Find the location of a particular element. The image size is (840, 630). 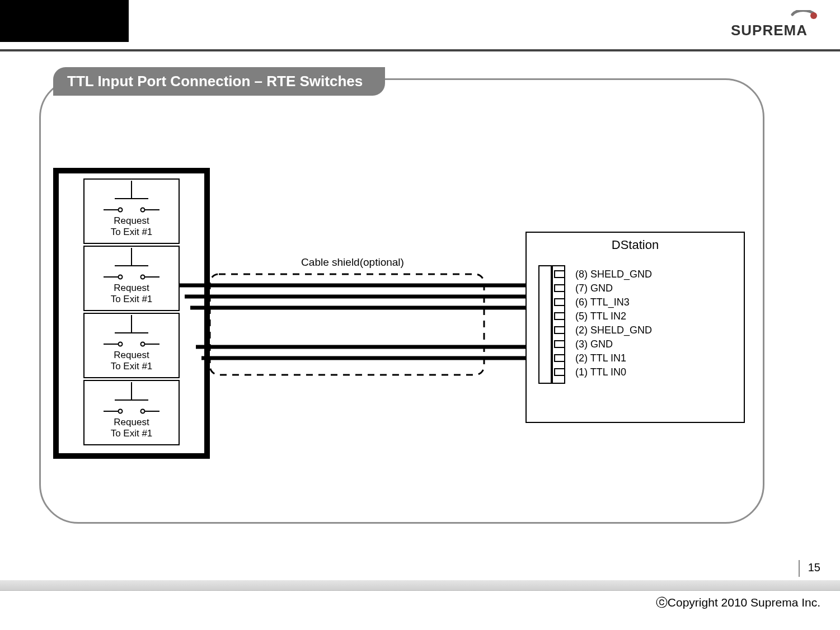

dstation-title: DStation is located at coordinates (635, 245).